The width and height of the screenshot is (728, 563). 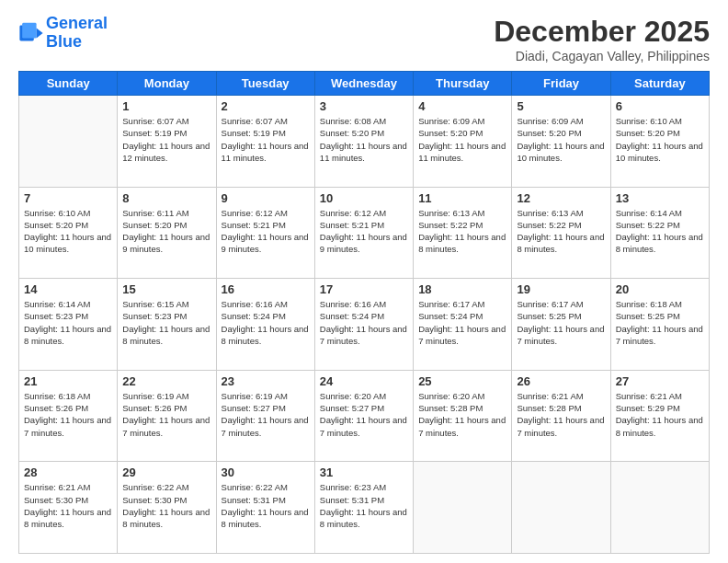 I want to click on calendar-header-row: SundayMondayTuesdayWednesdayThursdayFrid…, so click(x=364, y=84).